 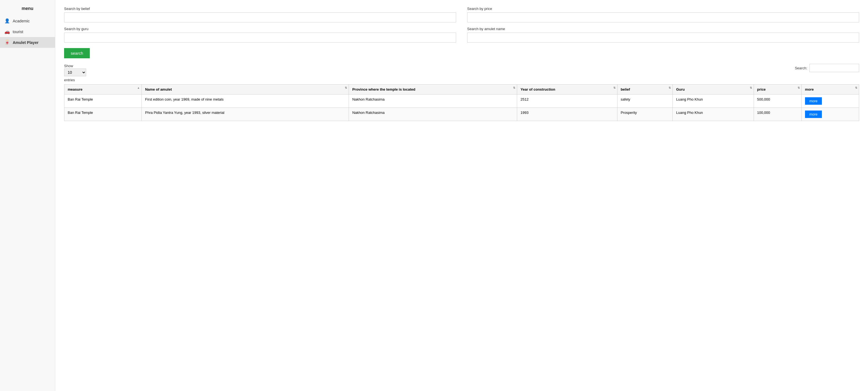 What do you see at coordinates (663, 35) in the screenshot?
I see `amulet-name-form-group: Search by amulet name` at bounding box center [663, 35].